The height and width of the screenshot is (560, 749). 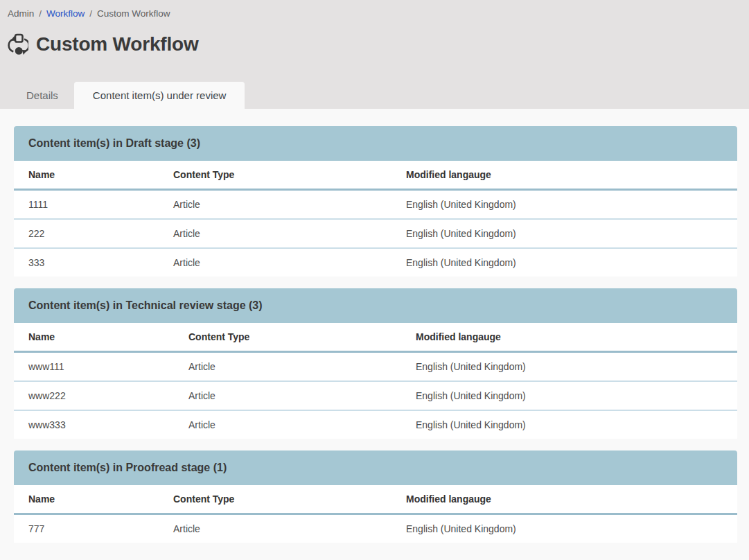 I want to click on table-row: www333 Article English (United Kingdom), so click(x=376, y=424).